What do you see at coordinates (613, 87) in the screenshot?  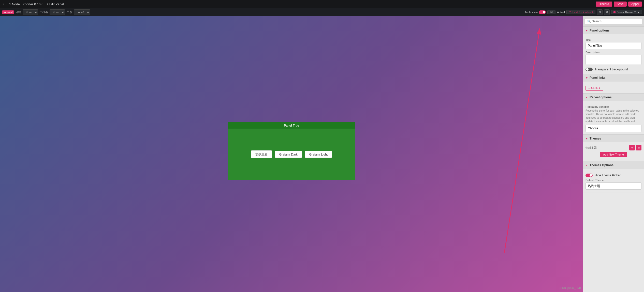 I see `panel-links-body: + Add link` at bounding box center [613, 87].